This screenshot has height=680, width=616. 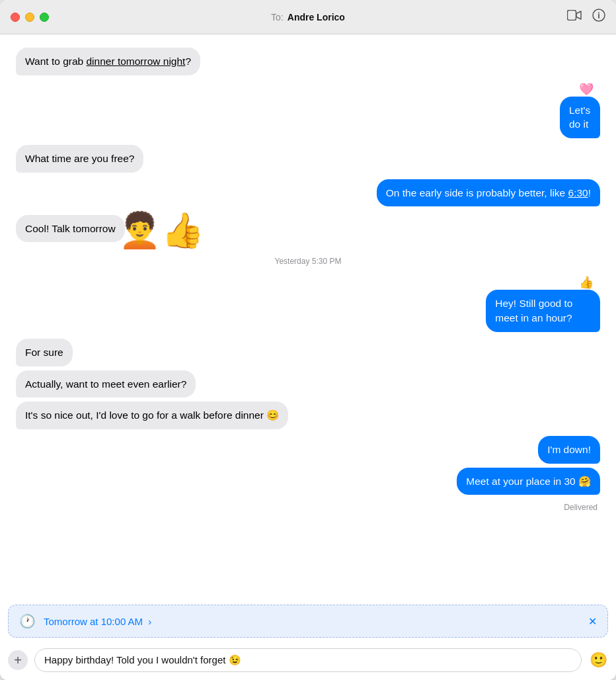 What do you see at coordinates (308, 17) in the screenshot?
I see `titlebar: To: Andre Lorico` at bounding box center [308, 17].